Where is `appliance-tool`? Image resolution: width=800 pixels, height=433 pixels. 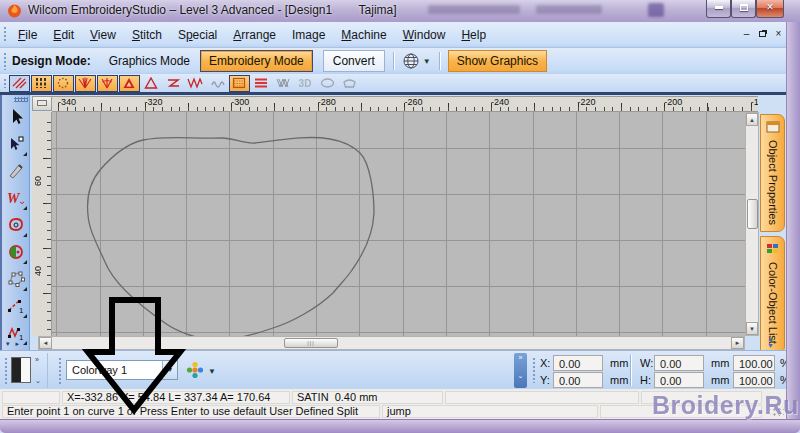 appliance-tool is located at coordinates (16, 252).